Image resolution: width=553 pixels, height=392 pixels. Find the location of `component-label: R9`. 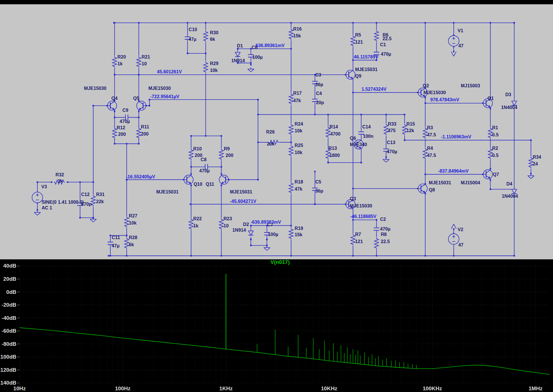

component-label: R9 is located at coordinates (227, 149).